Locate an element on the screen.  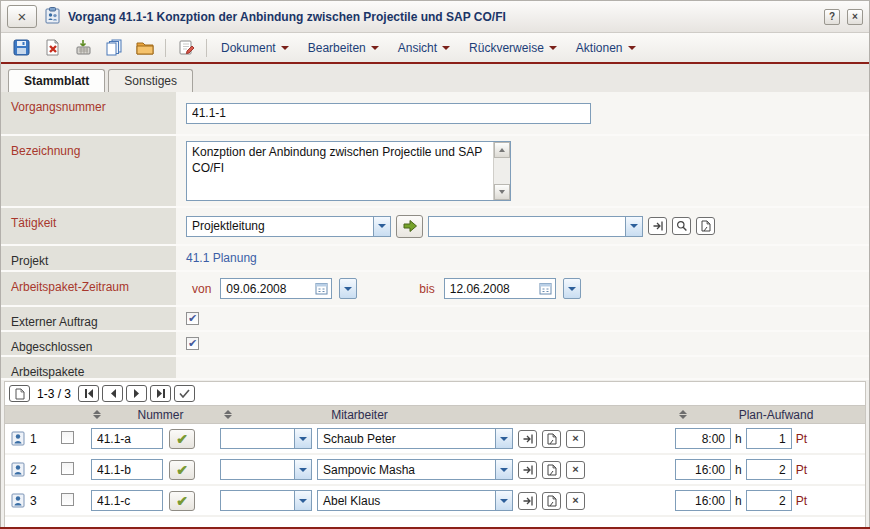
projekt-link: 41.1 Planung is located at coordinates (222, 258).